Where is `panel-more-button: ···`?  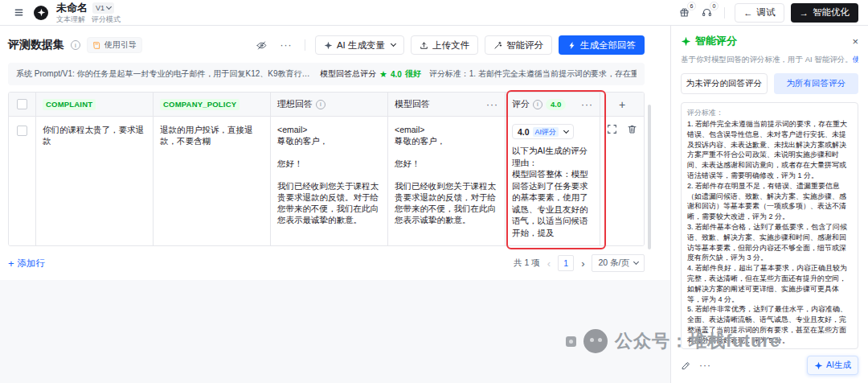 panel-more-button: ··· is located at coordinates (706, 365).